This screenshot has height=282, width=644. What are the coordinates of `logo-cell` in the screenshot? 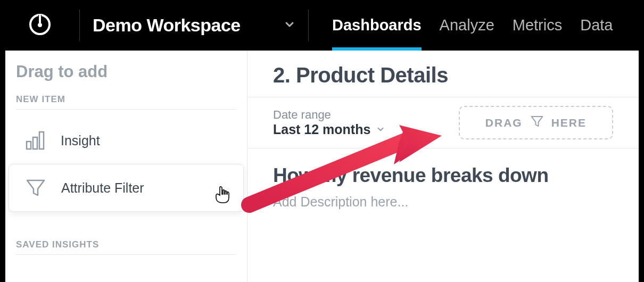 It's located at (40, 26).